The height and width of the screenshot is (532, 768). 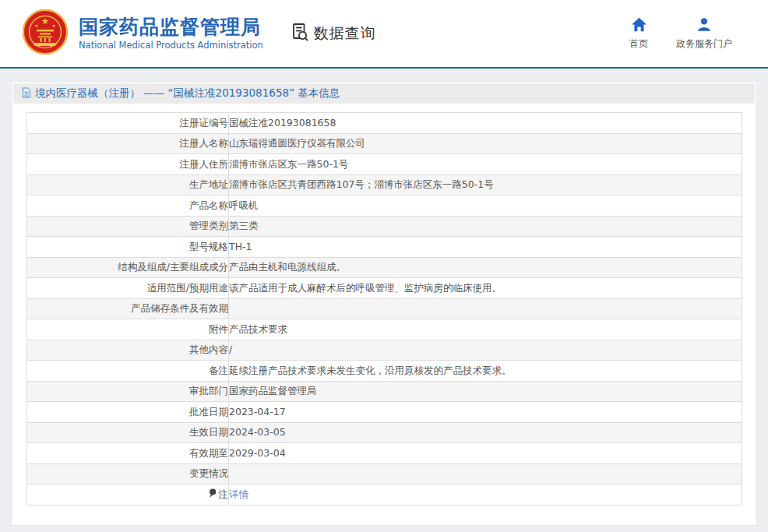 I want to click on table-row: 型号规格TH-1, so click(x=385, y=248).